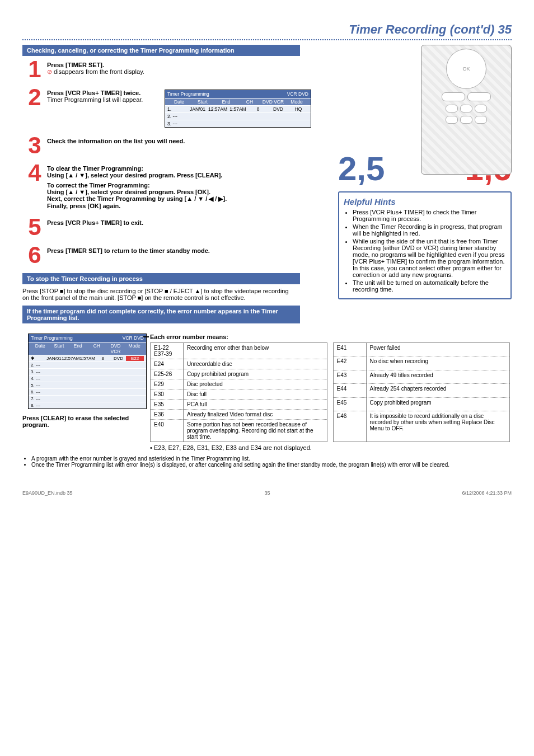 The height and width of the screenshot is (756, 534). Describe the element at coordinates (81, 421) in the screenshot. I see `press-clear-caption: Press [CLEAR] to erase the selected prog…` at that location.